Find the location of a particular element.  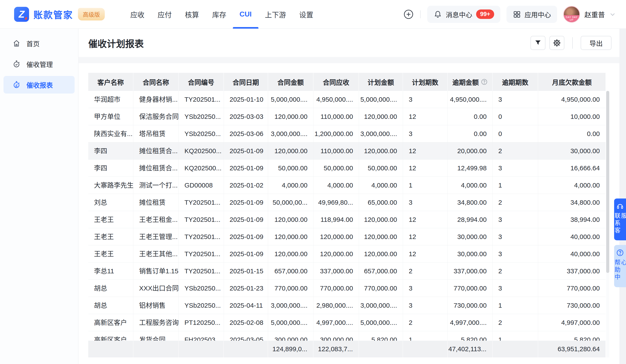

topnav-right: 消息中心 99+ 应用中心 DAY DAY UP 赵重普 is located at coordinates (510, 14).